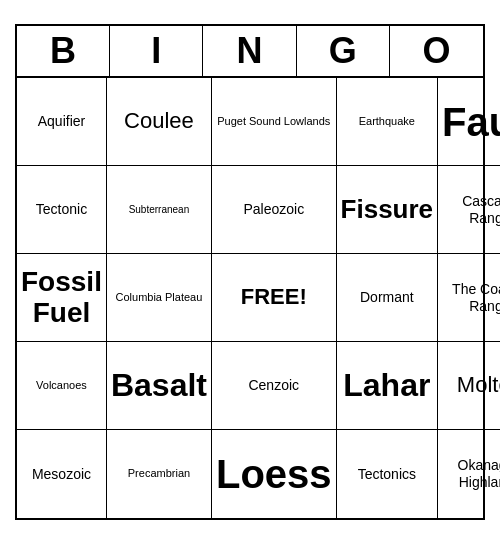  Describe the element at coordinates (62, 210) in the screenshot. I see `cell-text-5: Tectonic` at that location.